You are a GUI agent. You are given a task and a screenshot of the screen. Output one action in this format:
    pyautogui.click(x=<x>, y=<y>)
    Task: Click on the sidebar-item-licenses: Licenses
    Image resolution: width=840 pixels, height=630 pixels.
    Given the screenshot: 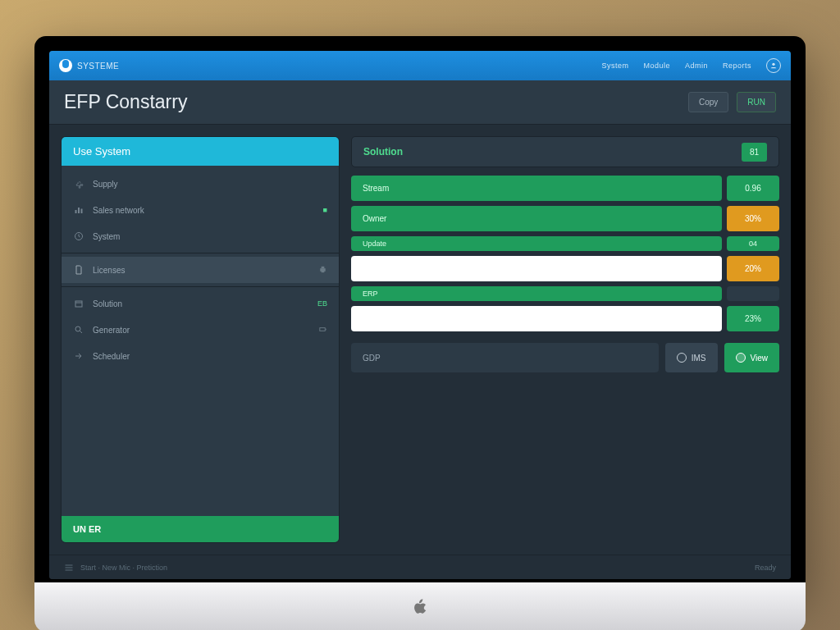 What is the action you would take?
    pyautogui.click(x=200, y=270)
    